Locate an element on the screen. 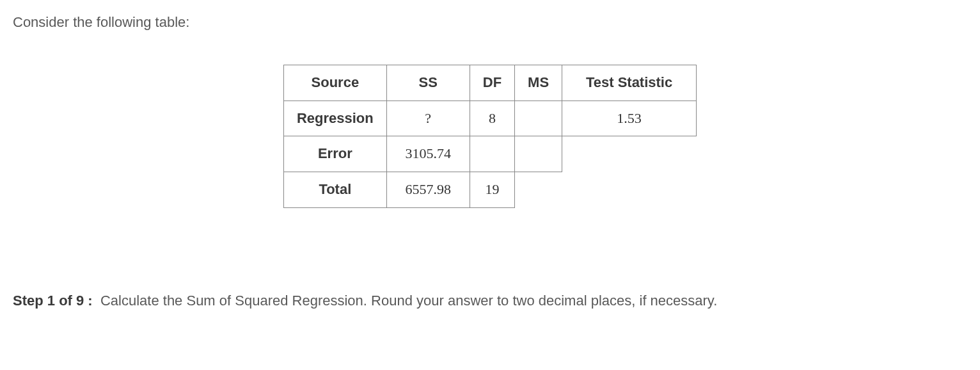  table-header-row: Source SS DF MS Test Statistic is located at coordinates (490, 83).